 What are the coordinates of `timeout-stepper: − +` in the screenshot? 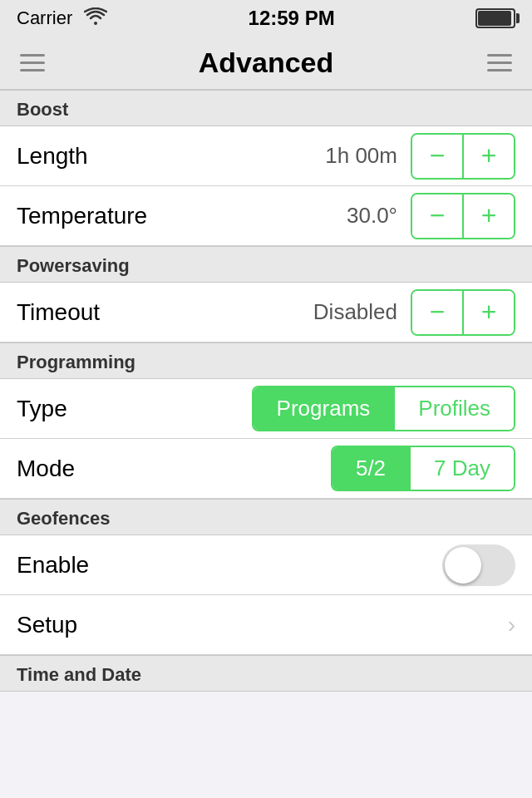 It's located at (463, 313).